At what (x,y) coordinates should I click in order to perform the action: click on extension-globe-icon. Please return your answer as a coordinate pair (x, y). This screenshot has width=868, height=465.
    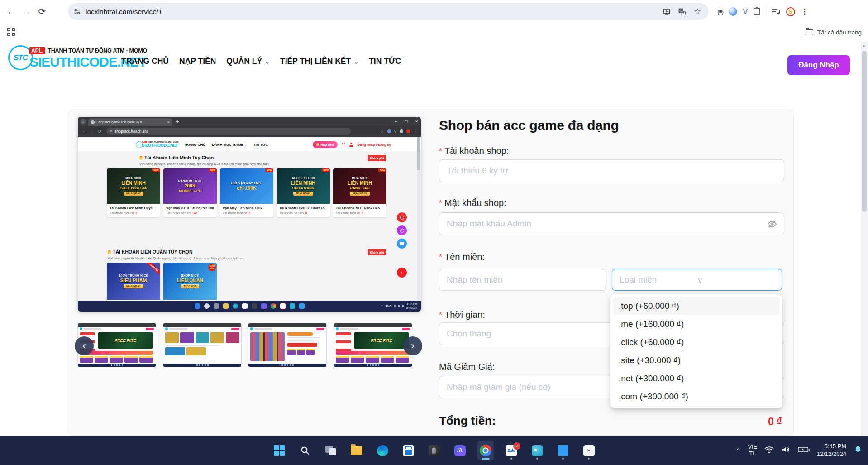
    Looking at the image, I should click on (733, 12).